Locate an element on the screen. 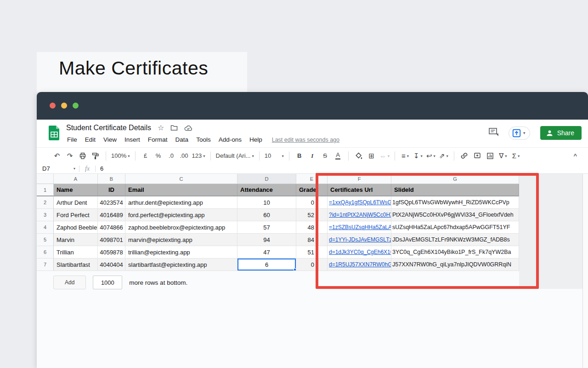  cell-id: 4023574 is located at coordinates (112, 202).